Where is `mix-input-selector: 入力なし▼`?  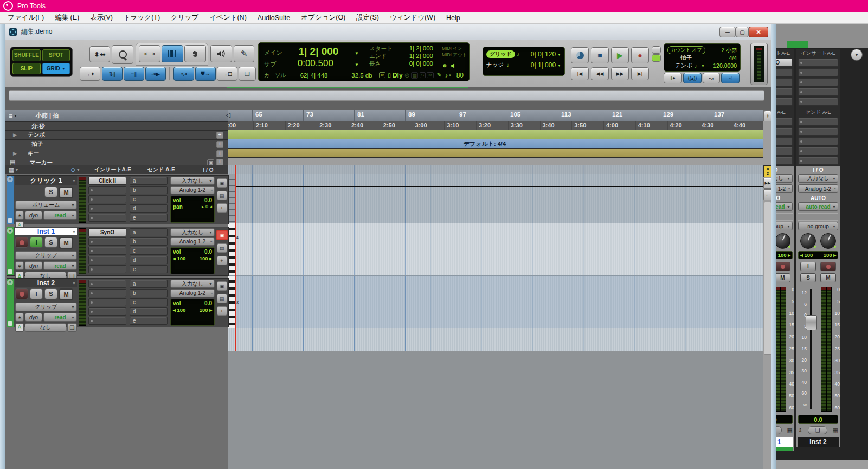
mix-input-selector: 入力なし▼ is located at coordinates (784, 178).